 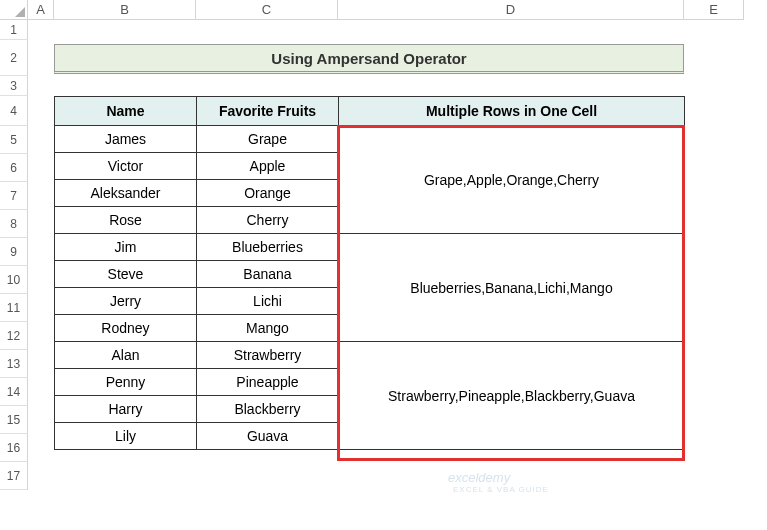 I want to click on col-header-a: A, so click(x=41, y=10).